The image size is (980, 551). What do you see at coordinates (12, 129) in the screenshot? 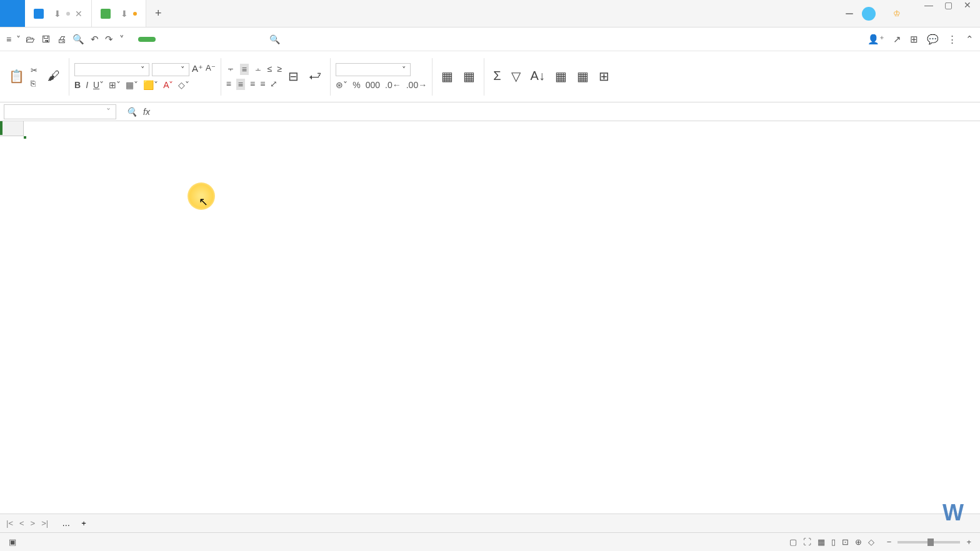
I see `select-all-corner` at bounding box center [12, 129].